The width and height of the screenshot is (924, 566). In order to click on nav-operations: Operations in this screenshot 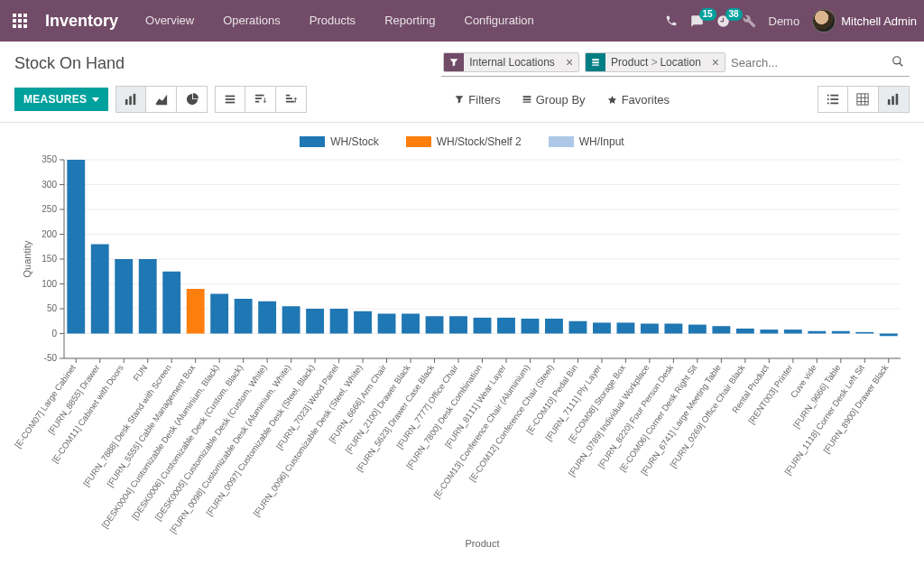, I will do `click(252, 21)`.